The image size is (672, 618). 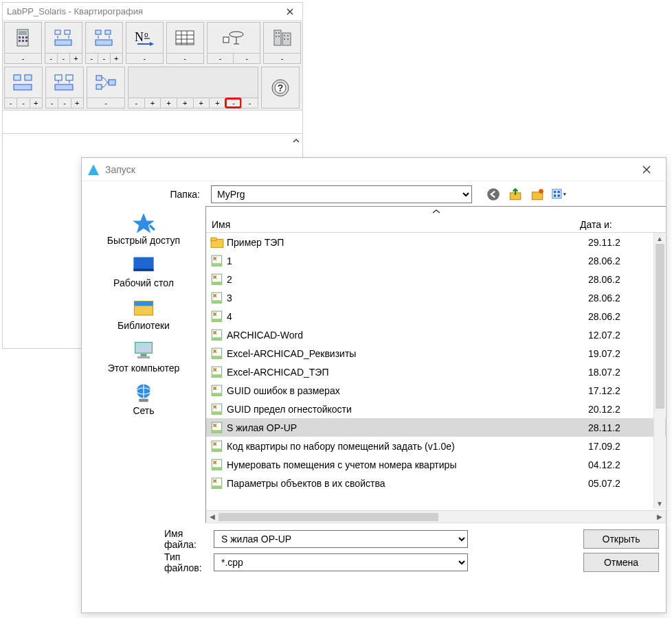 What do you see at coordinates (660, 238) in the screenshot?
I see `scroll-up-icon: ▲` at bounding box center [660, 238].